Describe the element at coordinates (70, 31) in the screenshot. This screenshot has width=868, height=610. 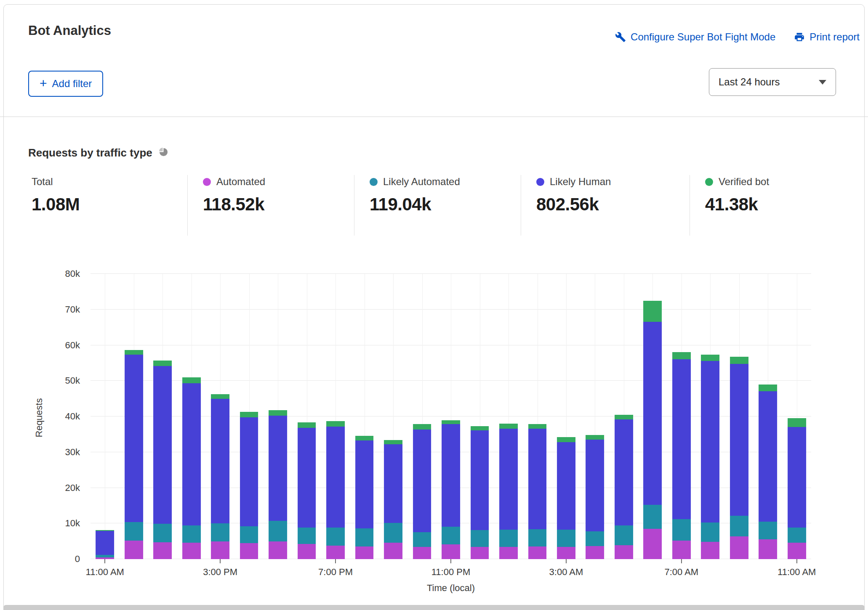
I see `page-title: Bot Analytics` at that location.